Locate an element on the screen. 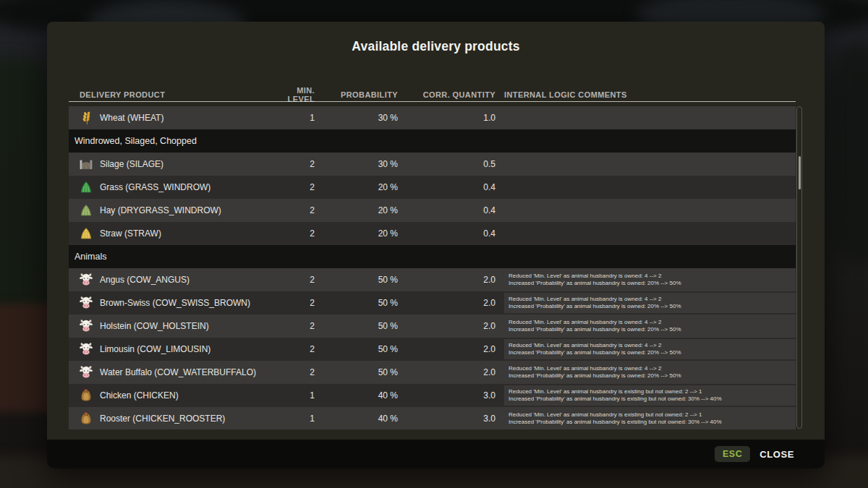 The width and height of the screenshot is (868, 488). footer-bar: ESC CLOSE is located at coordinates (435, 454).